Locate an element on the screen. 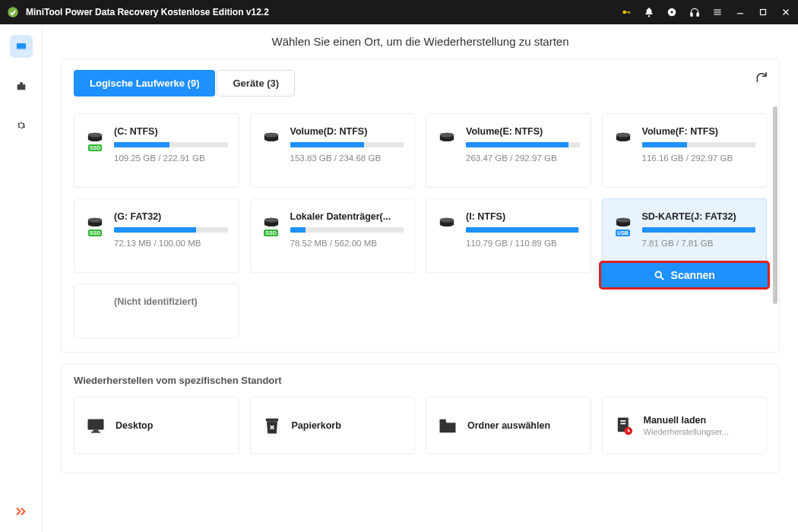 This screenshot has height=532, width=798. page-heading: Wählen Sie einen Ort, um die Wiederherst… is located at coordinates (420, 41).